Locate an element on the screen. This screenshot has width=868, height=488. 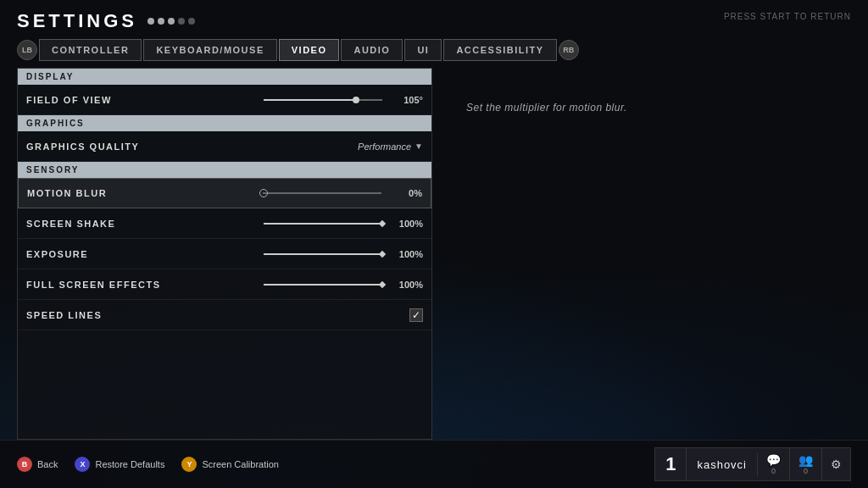
screen-shake-control: 100% is located at coordinates (343, 224).